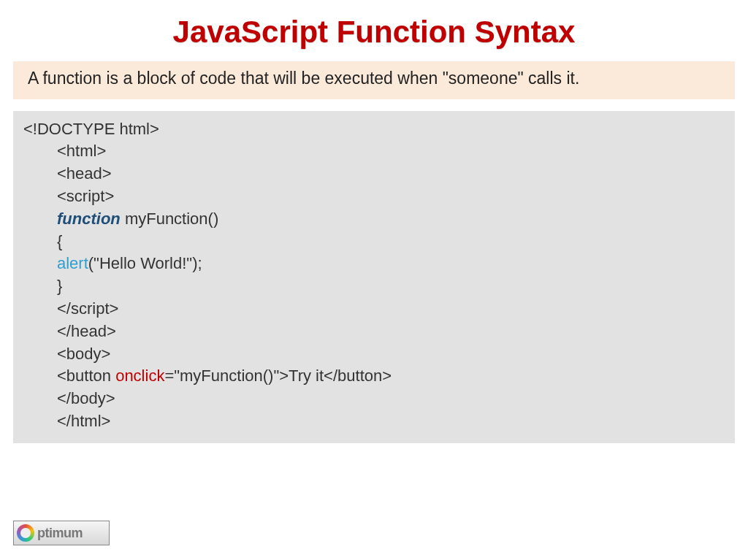  Describe the element at coordinates (374, 219) in the screenshot. I see `code-line: function myFunction()` at that location.